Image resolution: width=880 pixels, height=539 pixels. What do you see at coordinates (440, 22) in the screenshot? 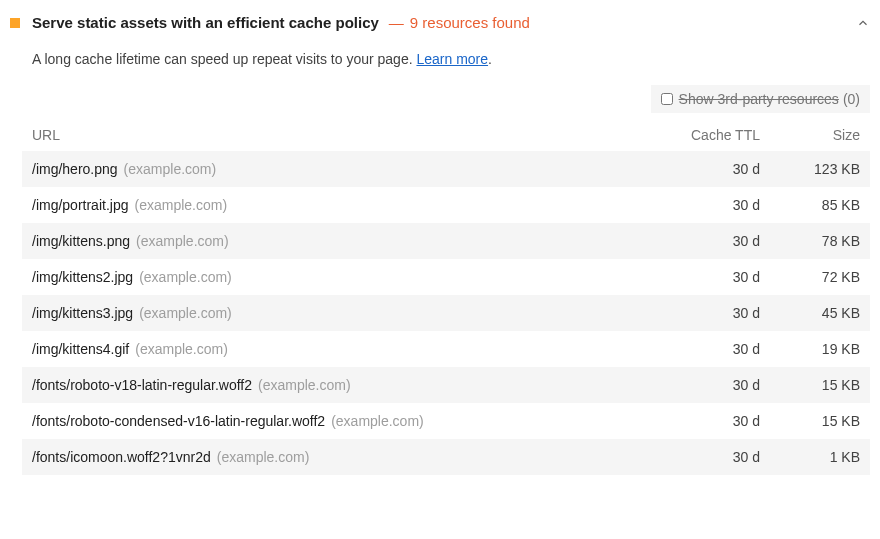
I see `audit-header: Serve static assets with an efficient ca…` at bounding box center [440, 22].